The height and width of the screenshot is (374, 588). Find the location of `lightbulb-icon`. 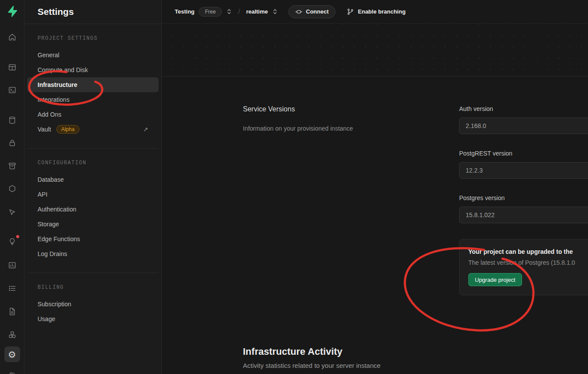

lightbulb-icon is located at coordinates (12, 242).